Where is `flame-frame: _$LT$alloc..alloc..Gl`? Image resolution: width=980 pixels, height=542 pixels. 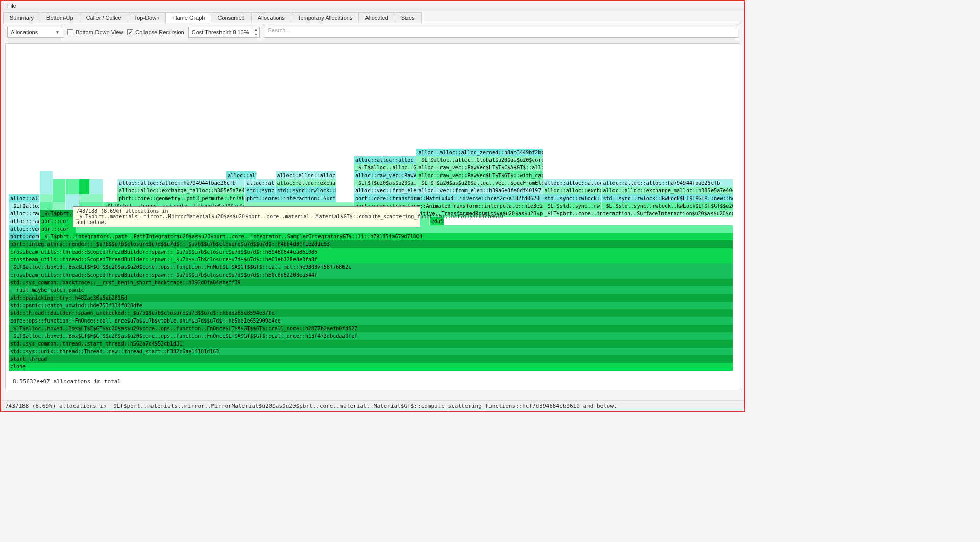 flame-frame: _$LT$alloc..alloc..Gl is located at coordinates (385, 167).